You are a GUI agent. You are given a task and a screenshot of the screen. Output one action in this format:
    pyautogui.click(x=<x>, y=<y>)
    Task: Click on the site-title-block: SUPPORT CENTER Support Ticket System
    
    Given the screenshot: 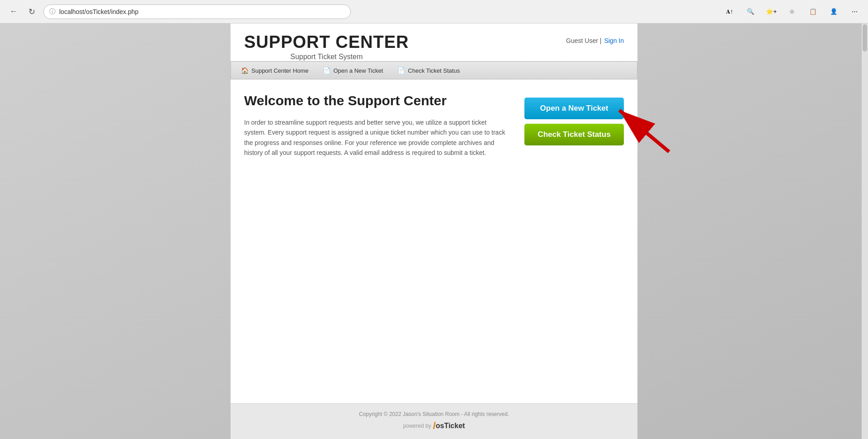 What is the action you would take?
    pyautogui.click(x=326, y=47)
    